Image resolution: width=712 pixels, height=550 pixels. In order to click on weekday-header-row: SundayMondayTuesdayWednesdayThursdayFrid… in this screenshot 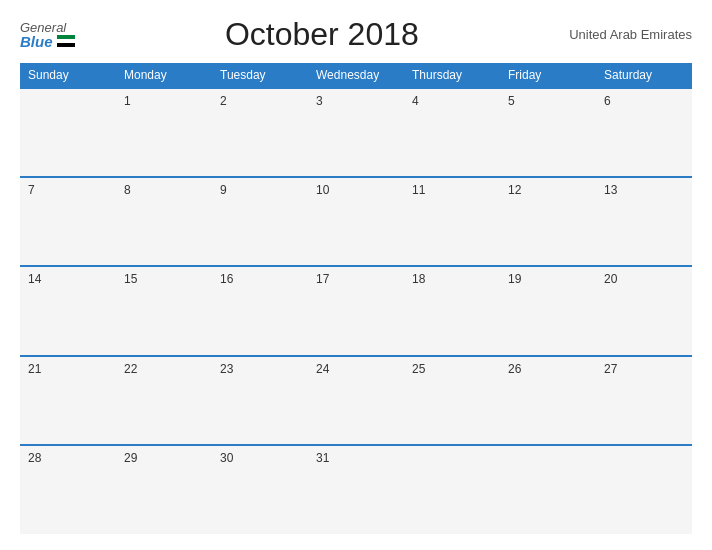, I will do `click(356, 76)`.